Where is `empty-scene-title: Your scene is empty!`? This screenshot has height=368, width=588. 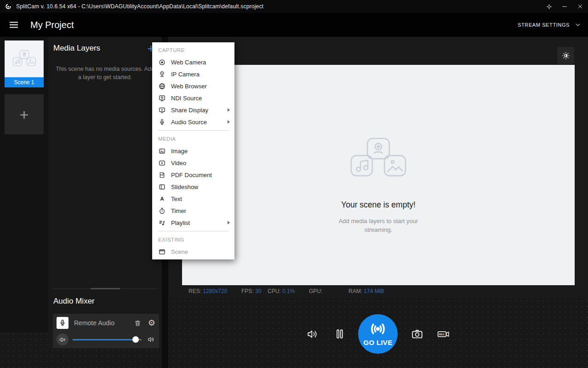
empty-scene-title: Your scene is empty! is located at coordinates (378, 205).